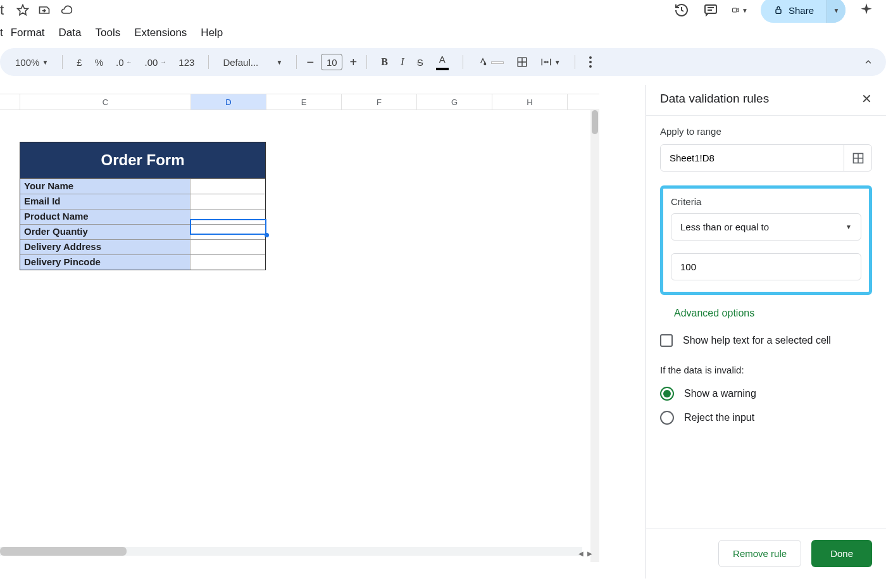 The image size is (886, 588). I want to click on remove-rule-button: Remove rule, so click(759, 553).